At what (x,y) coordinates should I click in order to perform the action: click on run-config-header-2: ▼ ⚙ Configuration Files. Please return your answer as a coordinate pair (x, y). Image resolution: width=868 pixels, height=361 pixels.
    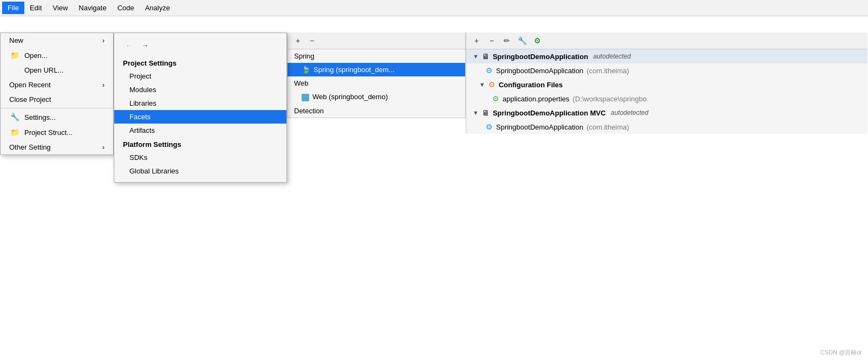
    Looking at the image, I should click on (667, 85).